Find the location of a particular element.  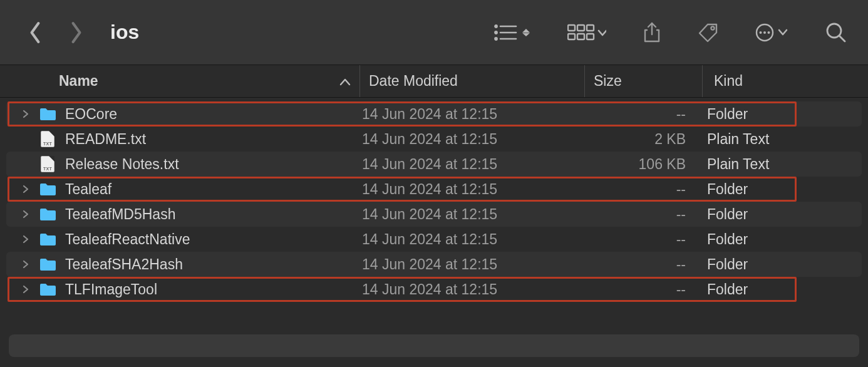

view-list-button is located at coordinates (512, 33).